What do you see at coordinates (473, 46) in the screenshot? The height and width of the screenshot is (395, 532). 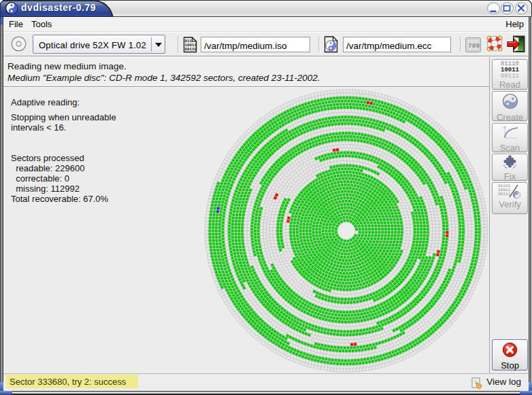 I see `svg-text: 789` at bounding box center [473, 46].